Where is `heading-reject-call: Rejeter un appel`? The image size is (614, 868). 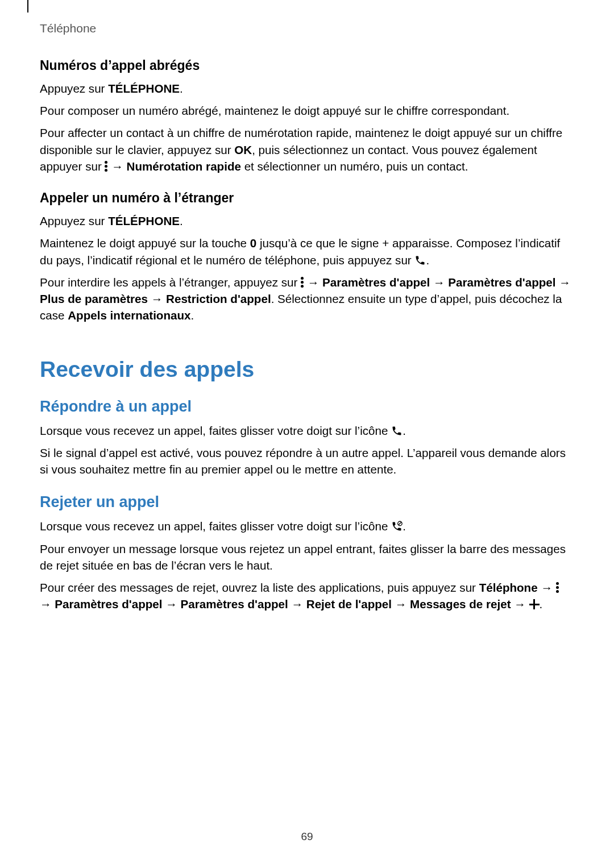 heading-reject-call: Rejeter un appel is located at coordinates (307, 502).